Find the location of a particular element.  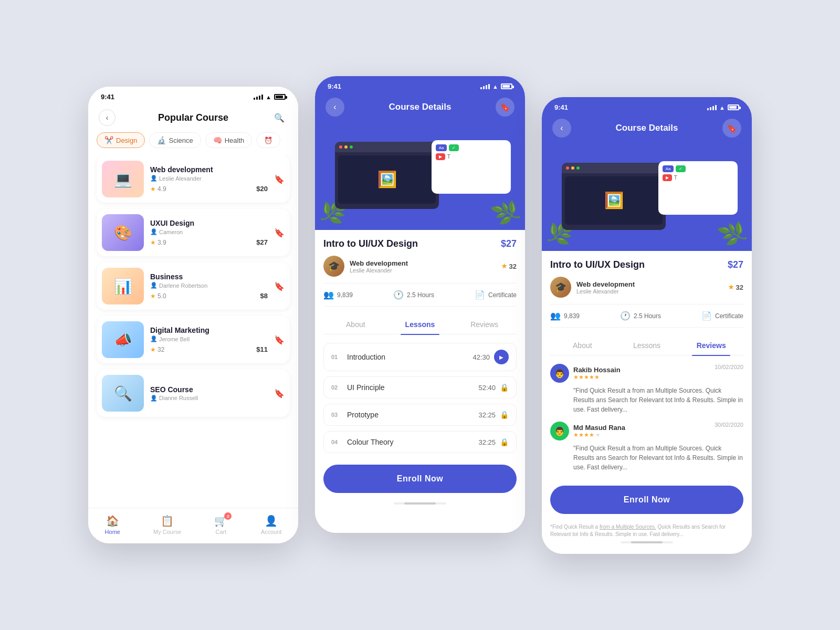

time-3: 9:41 is located at coordinates (561, 107).